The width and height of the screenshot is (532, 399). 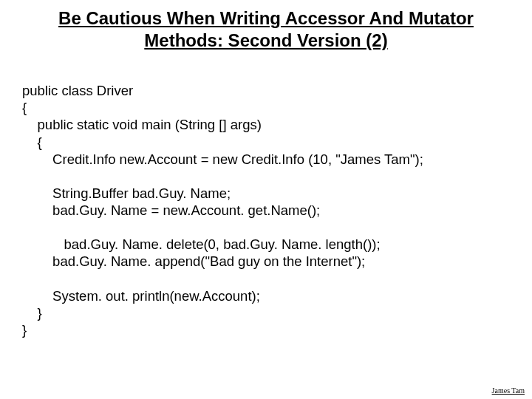 I want to click on author-footer: James Tam, so click(x=508, y=390).